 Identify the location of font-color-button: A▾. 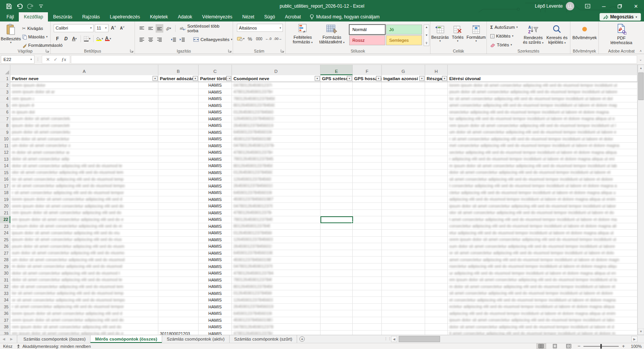
(108, 39).